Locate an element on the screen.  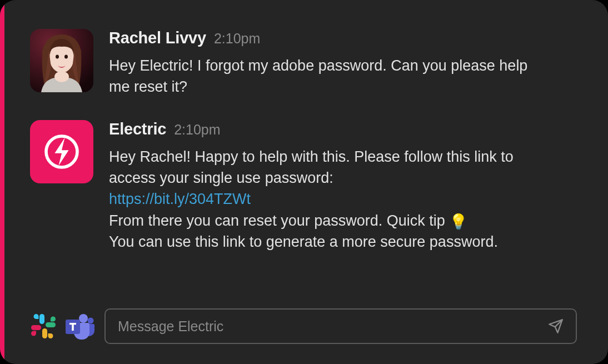
message-input: Message Electric is located at coordinates (341, 326).